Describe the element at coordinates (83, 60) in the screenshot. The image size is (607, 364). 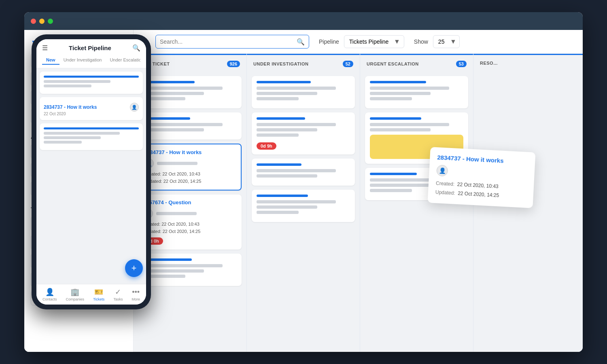
I see `tab-under-investigation: Under Investigation` at that location.